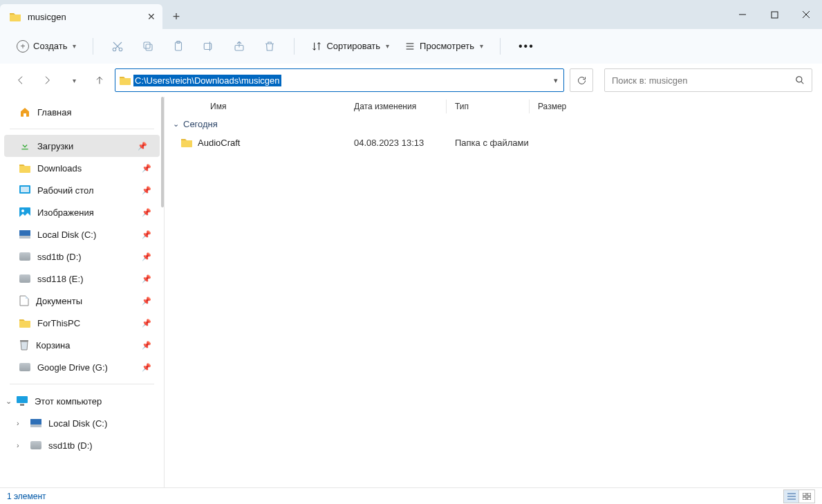 This screenshot has height=504, width=822. What do you see at coordinates (82, 445) in the screenshot?
I see `sidebar-pc-child-d: › ssd1tb (D:)` at bounding box center [82, 445].